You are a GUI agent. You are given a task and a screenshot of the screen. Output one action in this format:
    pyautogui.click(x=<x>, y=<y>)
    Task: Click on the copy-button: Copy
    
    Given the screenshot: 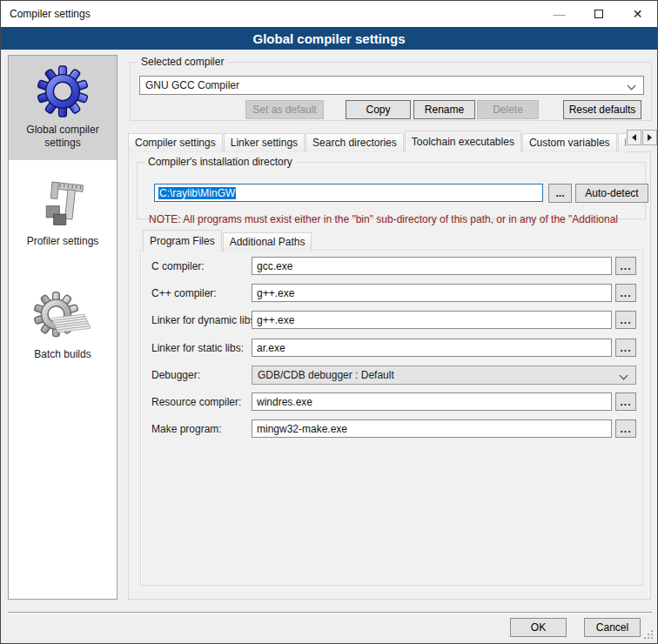 What is the action you would take?
    pyautogui.click(x=378, y=110)
    